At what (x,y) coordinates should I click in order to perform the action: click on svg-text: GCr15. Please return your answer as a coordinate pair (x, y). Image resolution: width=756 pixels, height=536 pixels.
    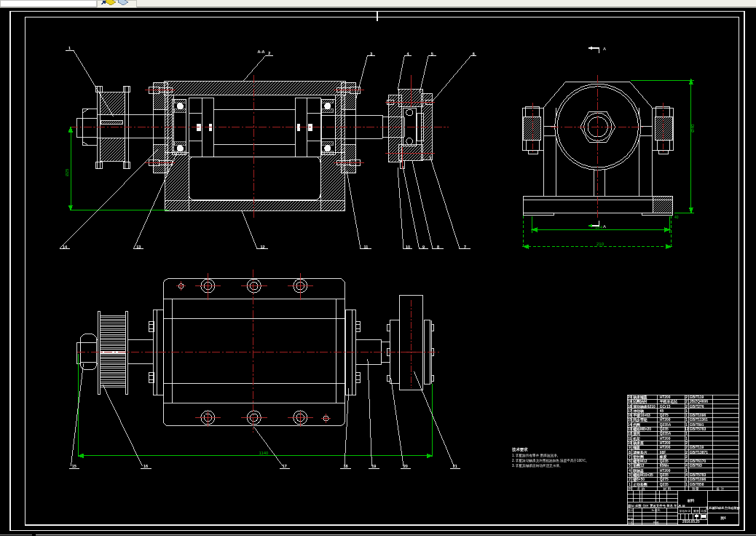
    Looking at the image, I should click on (666, 406).